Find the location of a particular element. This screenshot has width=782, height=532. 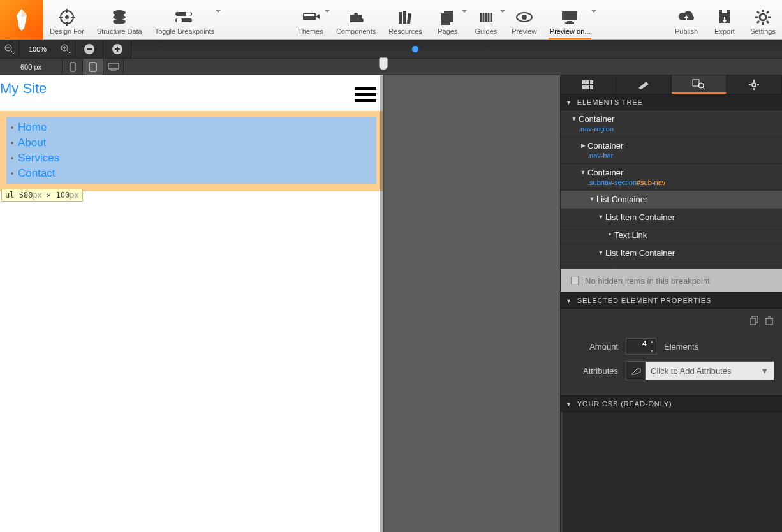

tablet-icon is located at coordinates (93, 67).